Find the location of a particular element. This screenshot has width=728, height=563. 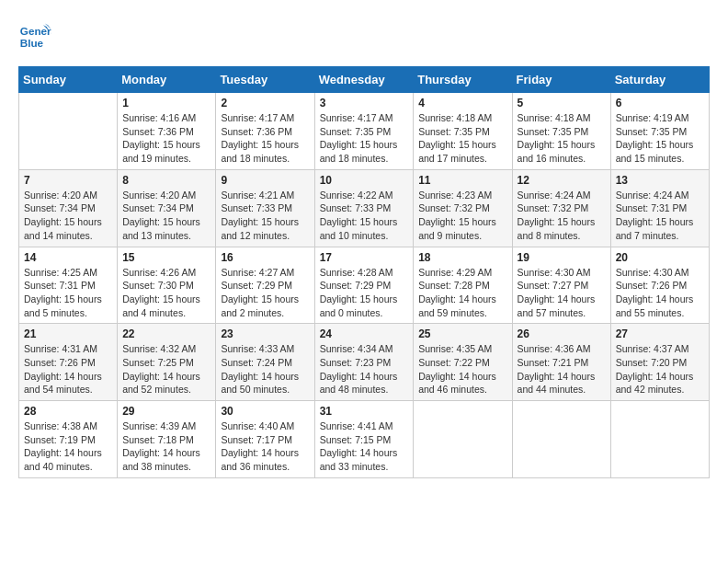

day-info: Sunrise: 4:35 AM Sunset: 7:22 PM Dayligh… is located at coordinates (462, 370).